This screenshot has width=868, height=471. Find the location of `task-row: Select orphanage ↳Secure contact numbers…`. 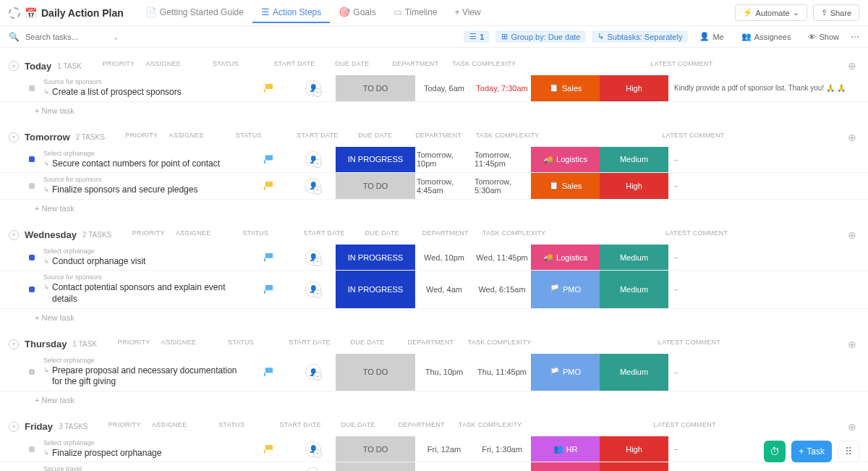

task-row: Select orphanage ↳Secure contact numbers… is located at coordinates (434, 161).